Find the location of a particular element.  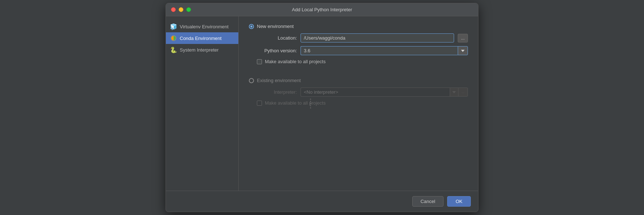

new-environment-label: New environment is located at coordinates (275, 26).